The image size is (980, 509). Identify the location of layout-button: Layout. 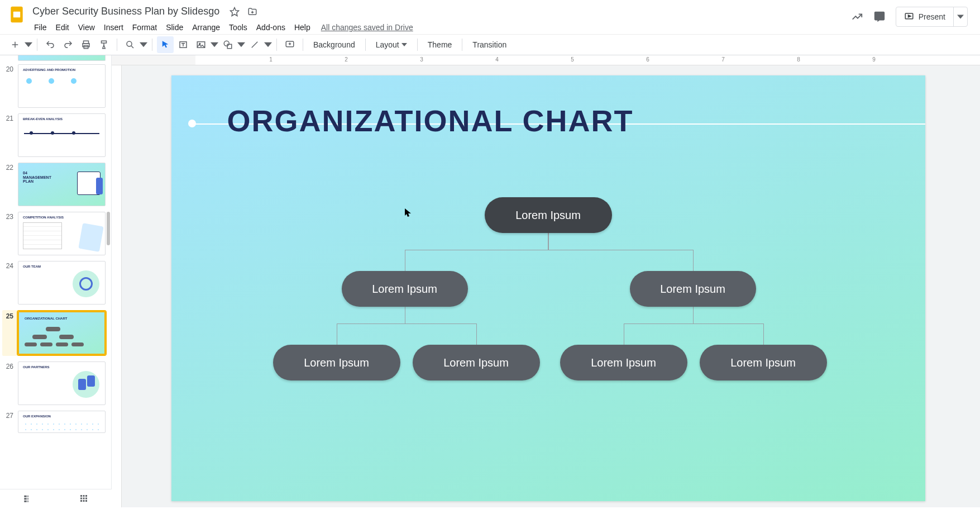
(391, 45).